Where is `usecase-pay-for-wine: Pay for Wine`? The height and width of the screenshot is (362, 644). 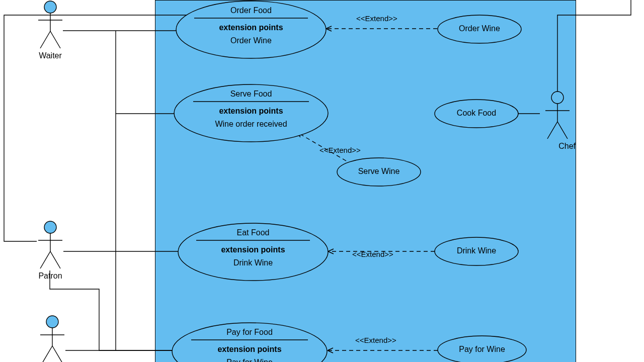
usecase-pay-for-wine: Pay for Wine is located at coordinates (482, 348).